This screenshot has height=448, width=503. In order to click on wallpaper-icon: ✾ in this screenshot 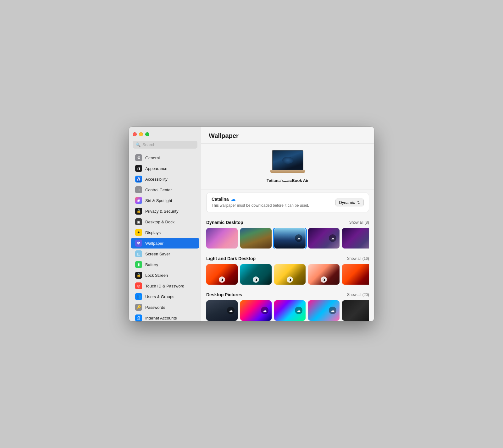, I will do `click(139, 243)`.